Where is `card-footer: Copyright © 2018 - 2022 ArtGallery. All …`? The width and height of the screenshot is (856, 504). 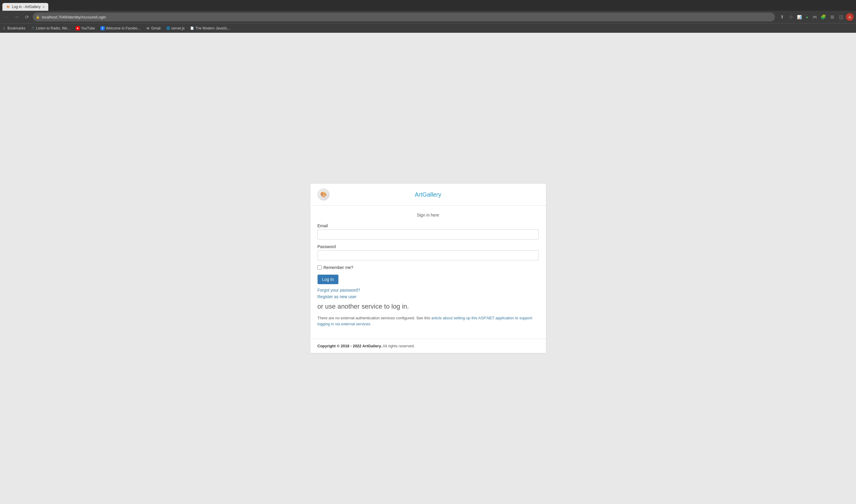
card-footer: Copyright © 2018 - 2022 ArtGallery. All … is located at coordinates (428, 346).